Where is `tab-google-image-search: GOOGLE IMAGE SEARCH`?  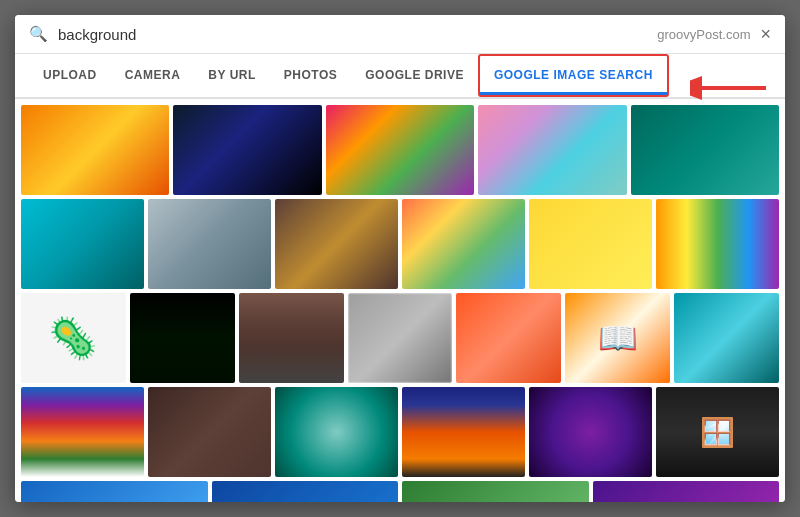 tab-google-image-search: GOOGLE IMAGE SEARCH is located at coordinates (574, 76).